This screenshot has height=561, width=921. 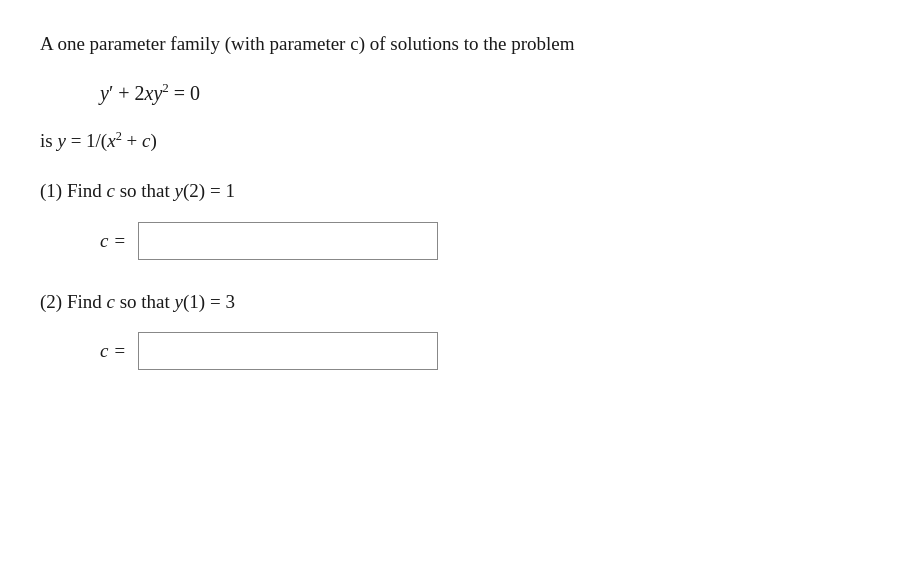 I want to click on part2-answer-input, so click(x=288, y=351).